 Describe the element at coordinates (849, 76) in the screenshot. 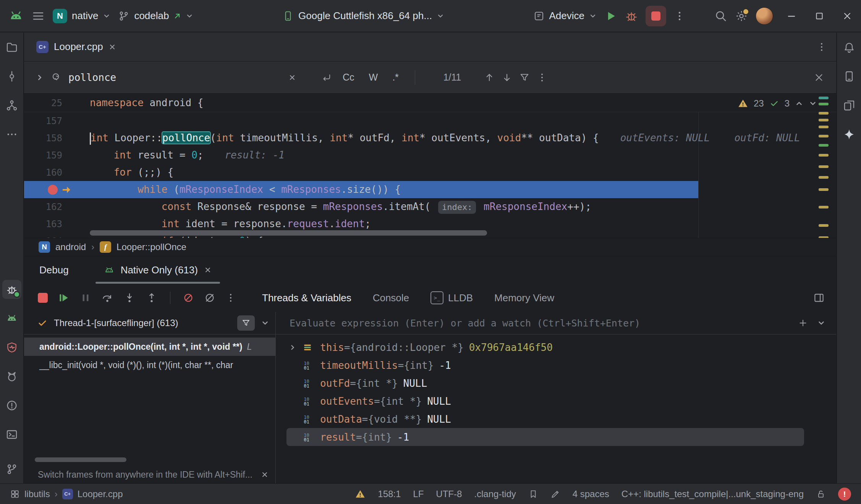

I see `device-explorer-tool-icon` at that location.